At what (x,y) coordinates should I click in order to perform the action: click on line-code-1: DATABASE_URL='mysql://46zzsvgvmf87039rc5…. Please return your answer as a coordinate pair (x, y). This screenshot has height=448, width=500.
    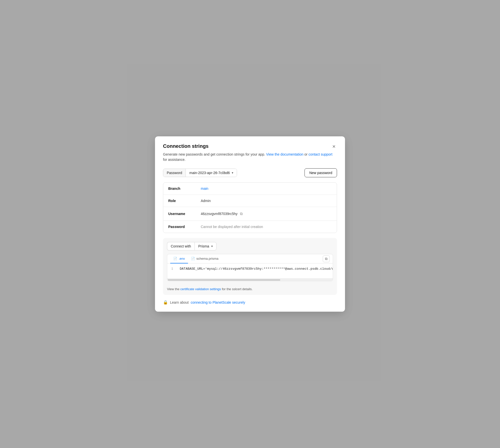
    Looking at the image, I should click on (256, 269).